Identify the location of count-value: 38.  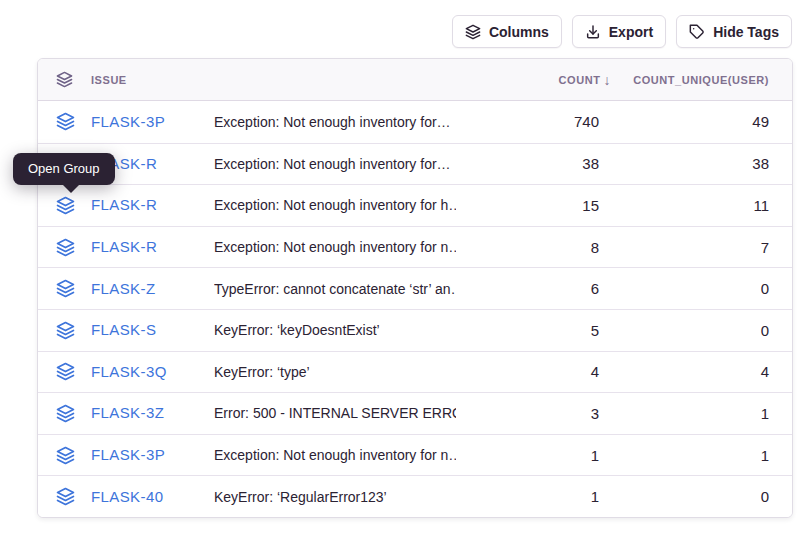
(542, 164).